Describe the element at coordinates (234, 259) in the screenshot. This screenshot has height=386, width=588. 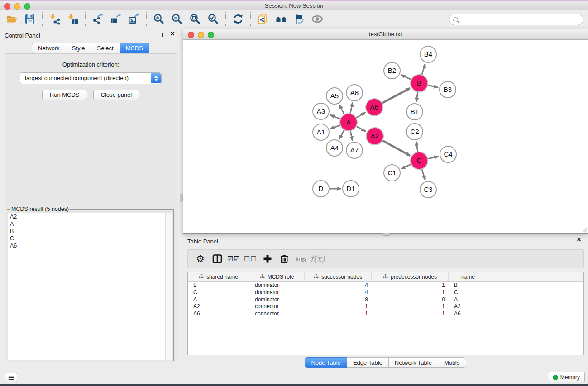
I see `check-pair-button: ☑☑` at that location.